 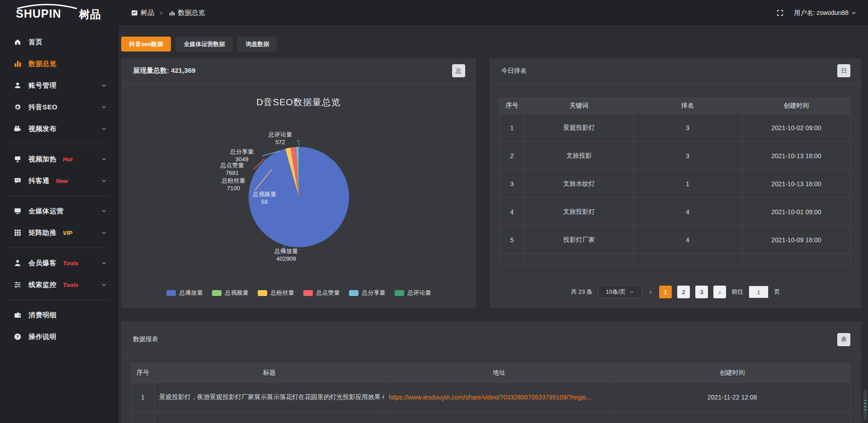 I want to click on cell-no: 5, so click(x=512, y=240).